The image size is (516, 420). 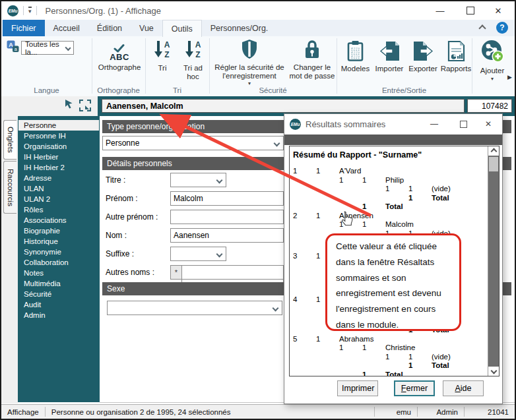 What do you see at coordinates (146, 28) in the screenshot?
I see `tab-vue: Vue` at bounding box center [146, 28].